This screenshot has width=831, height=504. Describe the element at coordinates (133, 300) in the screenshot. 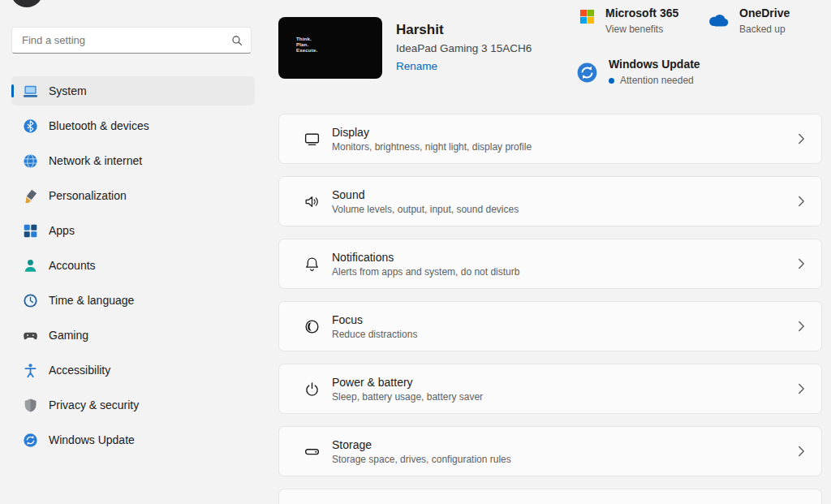

I see `sidebar-item-time-language: Time & language` at that location.